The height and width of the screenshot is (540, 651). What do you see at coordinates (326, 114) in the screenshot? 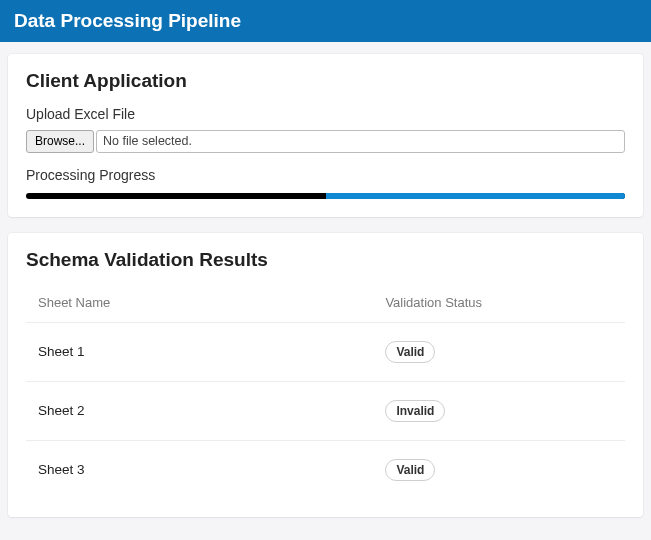
I see `upload-label: Upload Excel File` at bounding box center [326, 114].